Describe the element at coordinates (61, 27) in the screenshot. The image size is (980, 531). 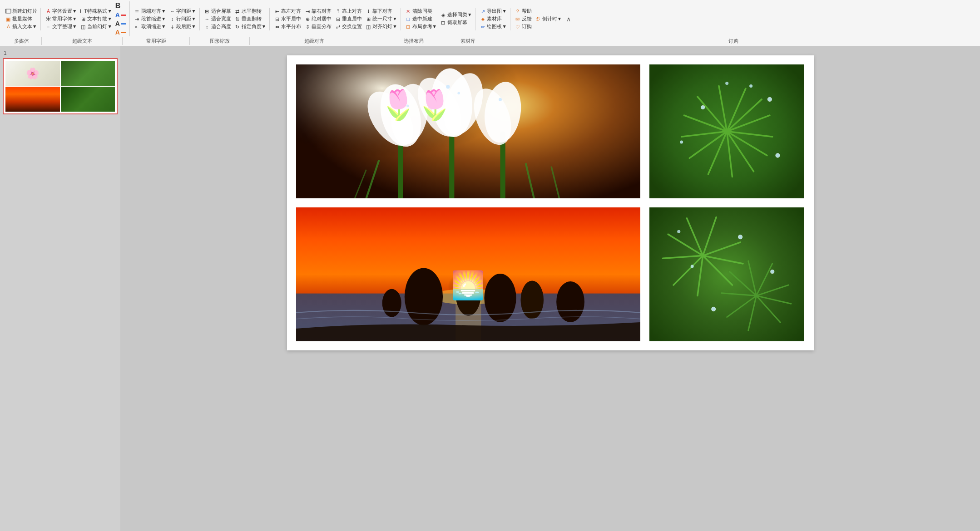
I see `text-arrange-button: ≡ 文字整理▼` at that location.